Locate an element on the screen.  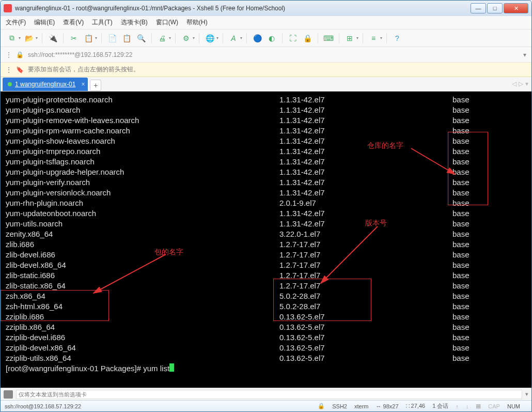
tab-next-icon: ▷ is located at coordinates (521, 84).